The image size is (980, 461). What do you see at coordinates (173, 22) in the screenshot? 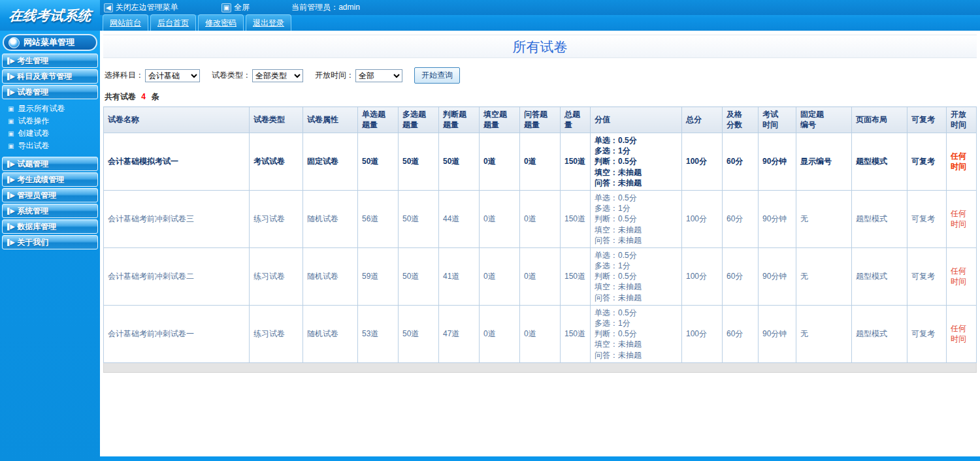
I see `header-tab-2: 后台首页` at bounding box center [173, 22].